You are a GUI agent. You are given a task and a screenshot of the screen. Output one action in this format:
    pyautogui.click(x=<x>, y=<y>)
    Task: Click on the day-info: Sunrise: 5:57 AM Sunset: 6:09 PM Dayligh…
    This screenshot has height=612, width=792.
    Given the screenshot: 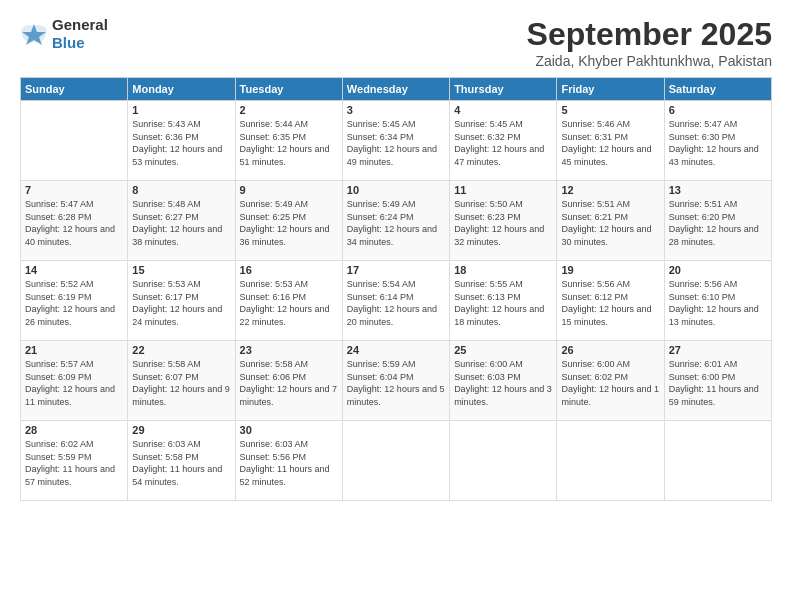 What is the action you would take?
    pyautogui.click(x=74, y=383)
    